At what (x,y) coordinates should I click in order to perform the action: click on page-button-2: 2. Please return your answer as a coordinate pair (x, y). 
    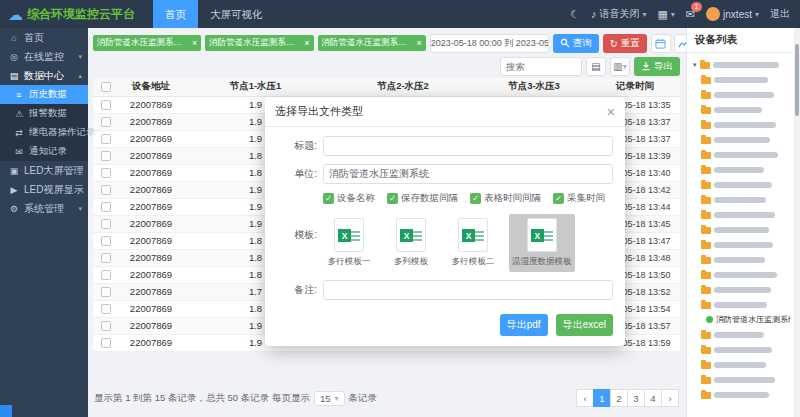
    Looking at the image, I should click on (619, 398).